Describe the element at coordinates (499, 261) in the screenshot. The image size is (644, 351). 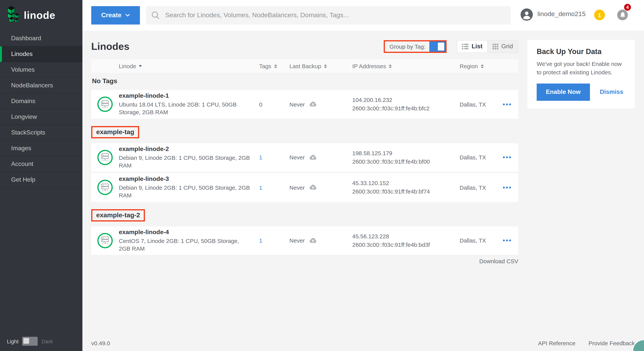
I see `download-csv-link: Download CSV` at that location.